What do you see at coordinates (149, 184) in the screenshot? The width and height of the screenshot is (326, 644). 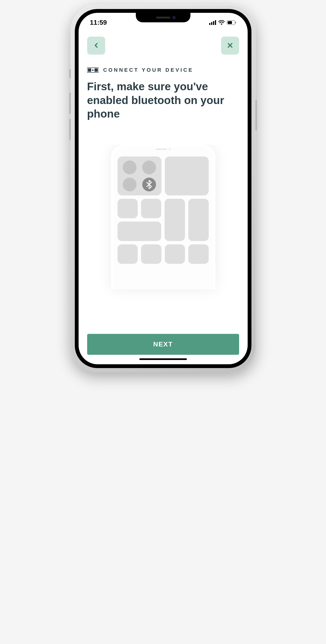 I see `bluetooth-icon` at bounding box center [149, 184].